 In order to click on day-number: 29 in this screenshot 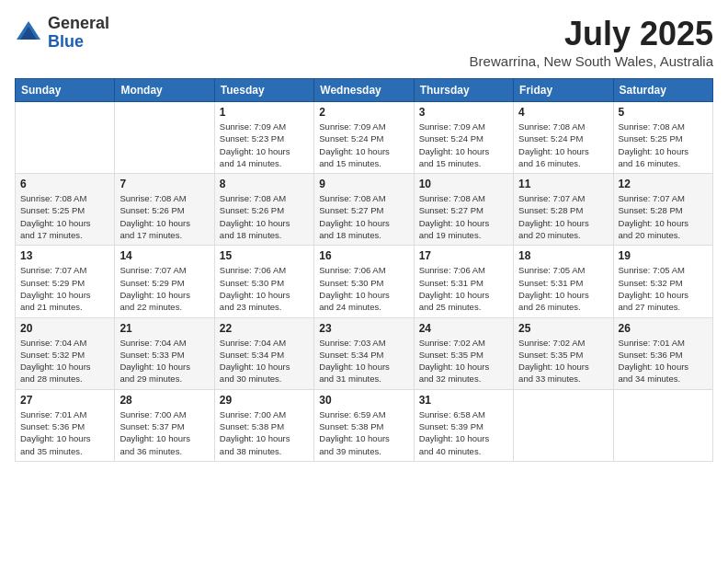, I will do `click(265, 400)`.